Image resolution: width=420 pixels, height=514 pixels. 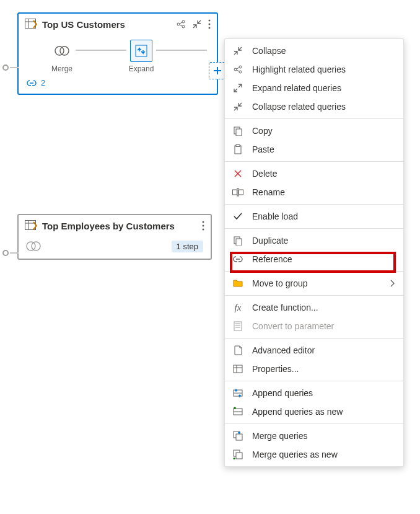 What do you see at coordinates (314, 174) in the screenshot?
I see `menu-delete: Delete` at bounding box center [314, 174].